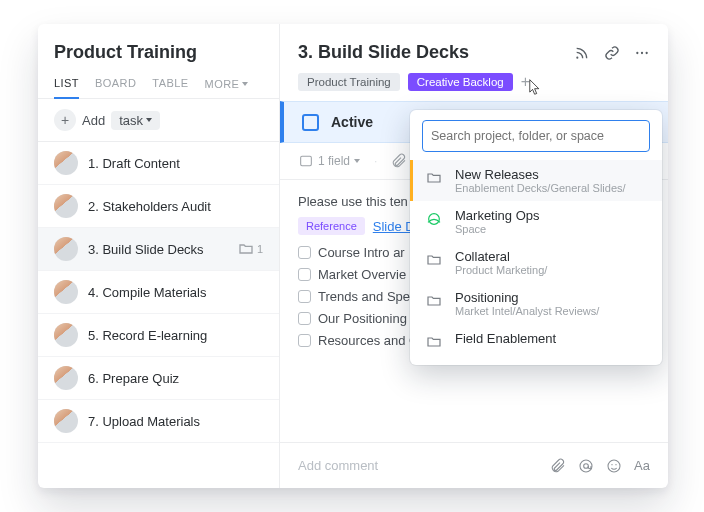  I want to click on tab-table: TABLE, so click(170, 88).